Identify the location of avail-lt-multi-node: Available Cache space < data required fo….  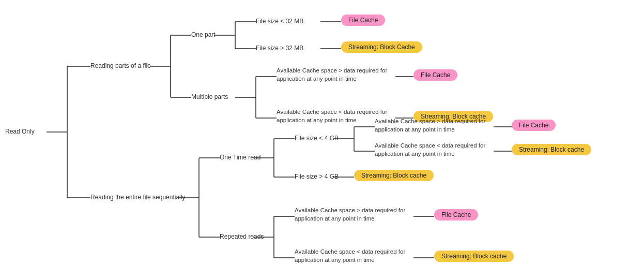
(332, 116).